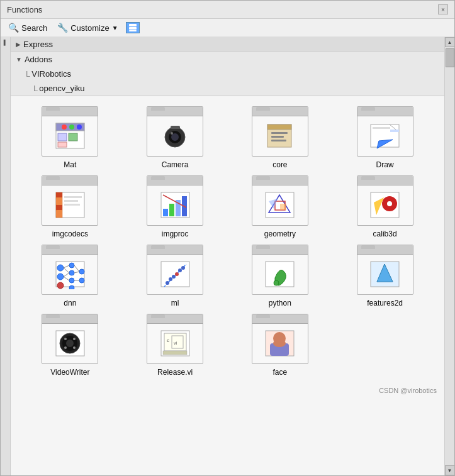  I want to click on tree-item-opencv-yiku: L opencv_yiku, so click(237, 88).